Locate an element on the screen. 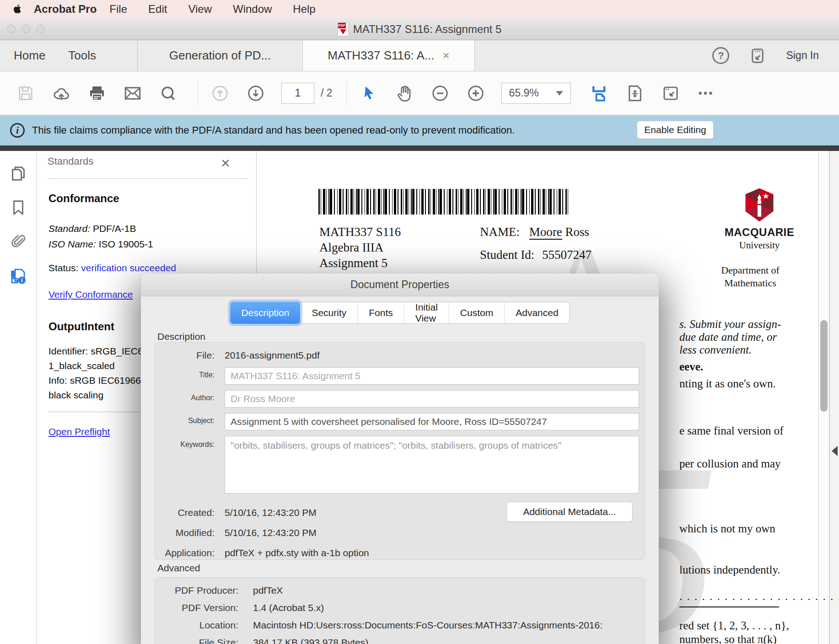 The width and height of the screenshot is (839, 644). tab-tools: Tools is located at coordinates (82, 56).